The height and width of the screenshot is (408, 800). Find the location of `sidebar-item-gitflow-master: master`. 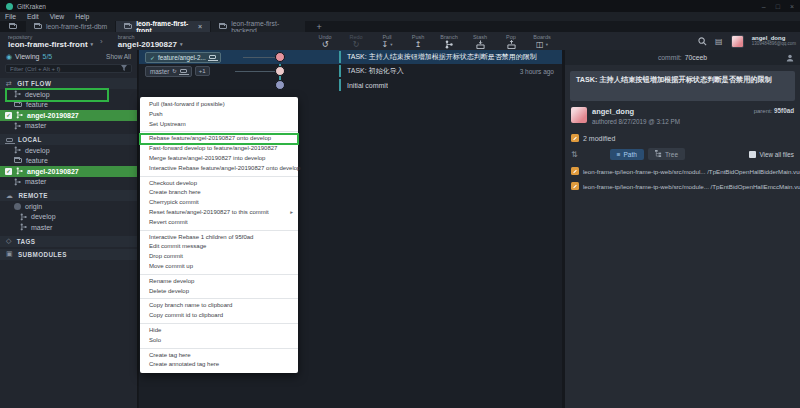

sidebar-item-gitflow-master: master is located at coordinates (68, 126).